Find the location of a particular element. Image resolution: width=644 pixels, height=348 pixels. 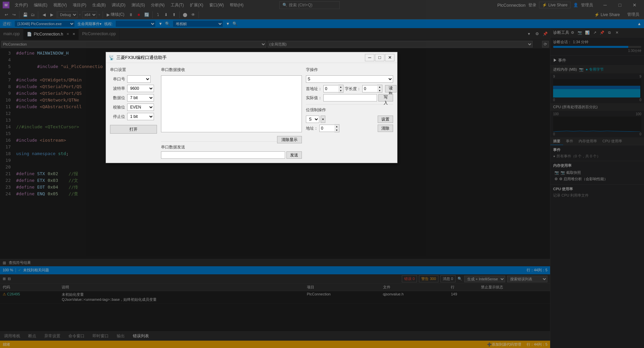

send-row: 发送 is located at coordinates (231, 155).